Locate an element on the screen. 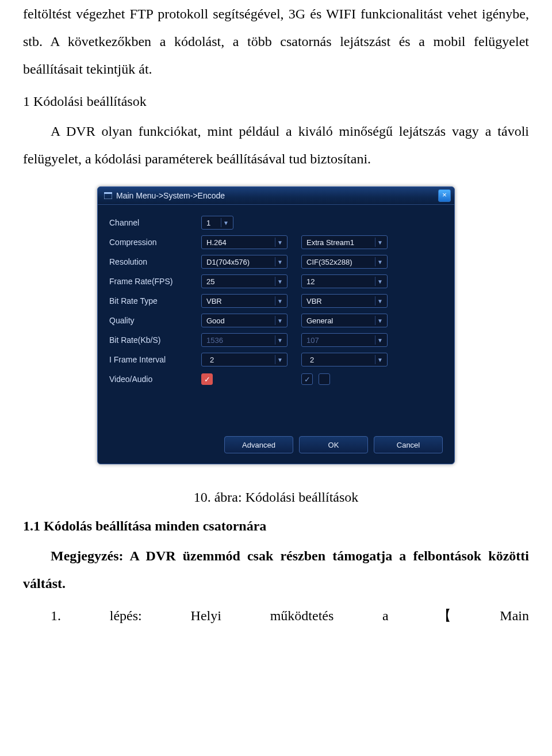  brkbs-sub-select: 107 ▼ is located at coordinates (344, 340).